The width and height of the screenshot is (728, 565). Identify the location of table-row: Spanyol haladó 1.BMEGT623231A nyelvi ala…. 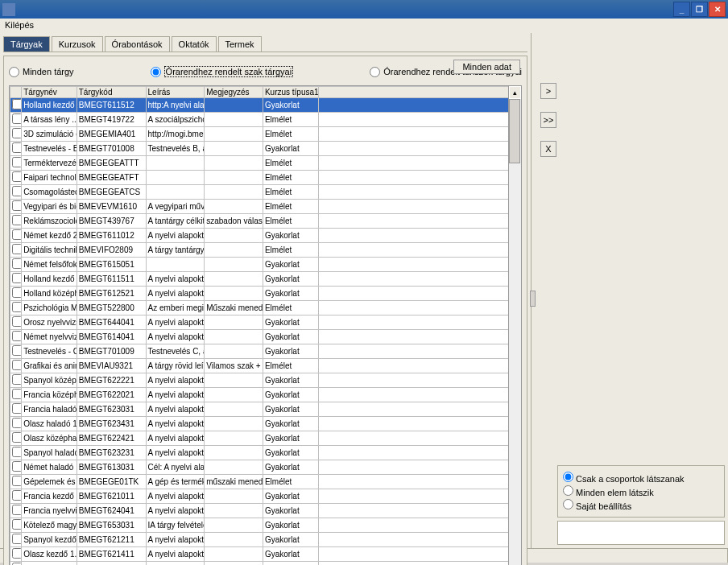
(259, 453).